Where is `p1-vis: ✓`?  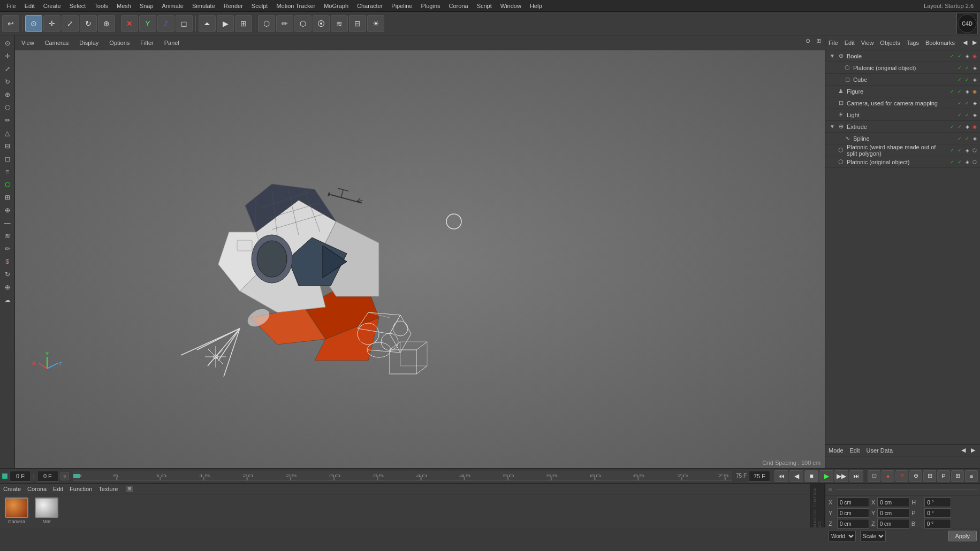
p1-vis: ✓ is located at coordinates (960, 68).